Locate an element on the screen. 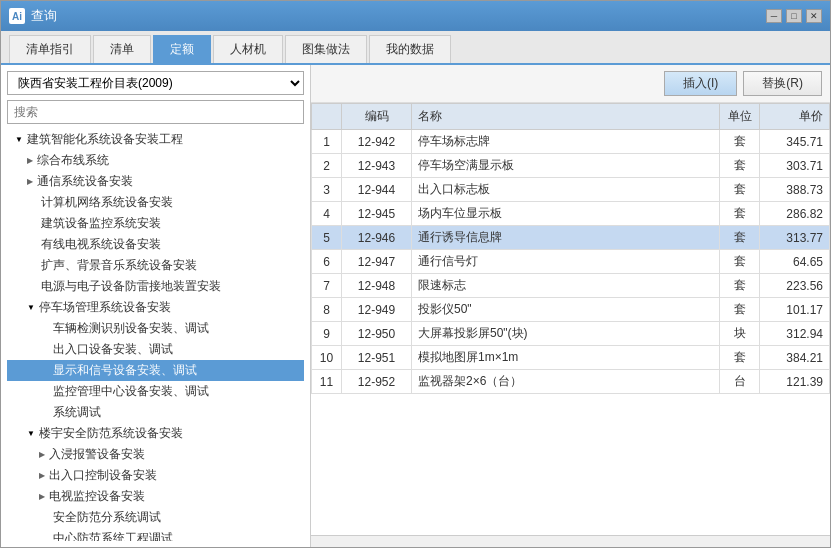  cell-code: 12-952 is located at coordinates (377, 382).